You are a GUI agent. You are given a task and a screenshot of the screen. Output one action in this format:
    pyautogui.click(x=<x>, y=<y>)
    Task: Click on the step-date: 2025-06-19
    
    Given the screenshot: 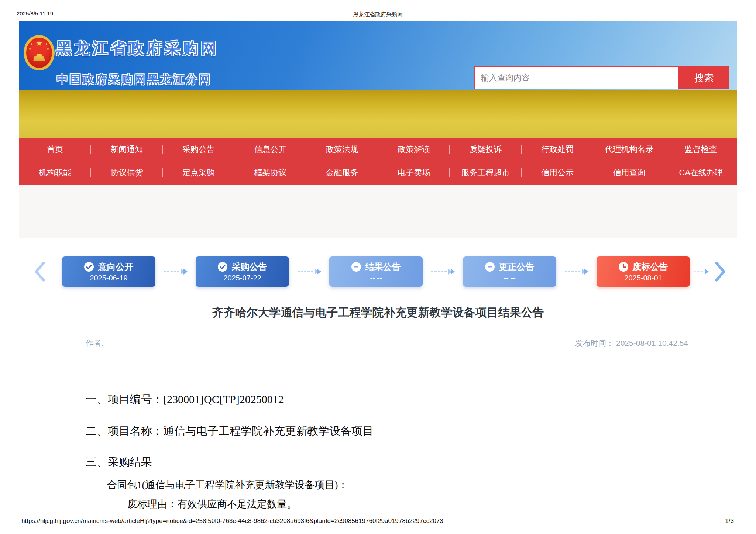 What is the action you would take?
    pyautogui.click(x=109, y=278)
    